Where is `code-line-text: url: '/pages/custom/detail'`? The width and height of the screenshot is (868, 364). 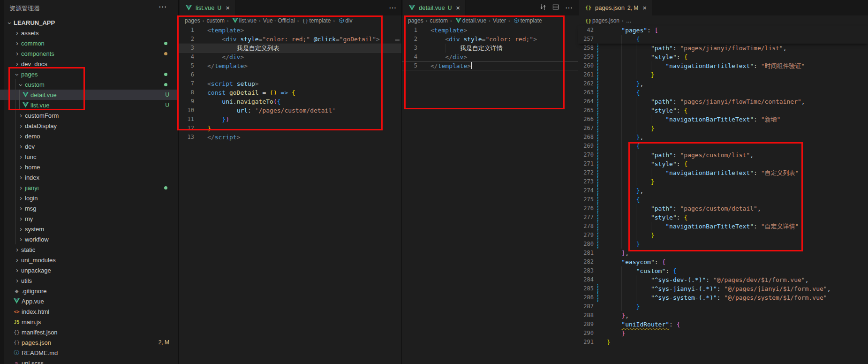
code-line-text: url: '/pages/custom/detail' is located at coordinates (272, 111).